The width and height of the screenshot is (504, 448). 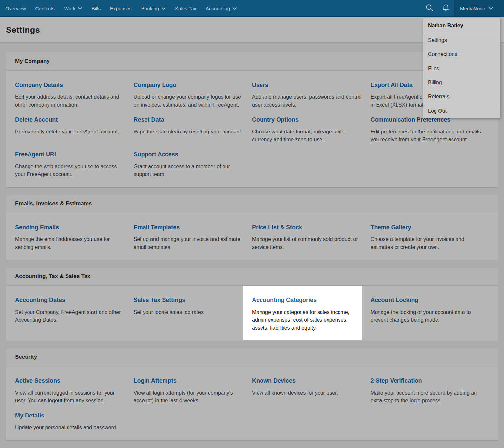 I want to click on card-description: Manage your list of commonly sold produc…, so click(x=307, y=243).